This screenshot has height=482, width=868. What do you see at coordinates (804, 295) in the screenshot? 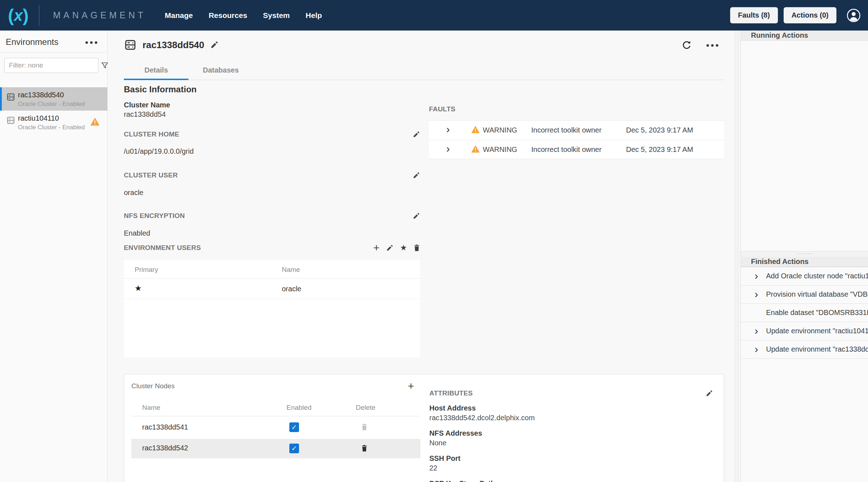
I see `finished-action-row: › Provision virtual database "VDBO_...` at bounding box center [804, 295].